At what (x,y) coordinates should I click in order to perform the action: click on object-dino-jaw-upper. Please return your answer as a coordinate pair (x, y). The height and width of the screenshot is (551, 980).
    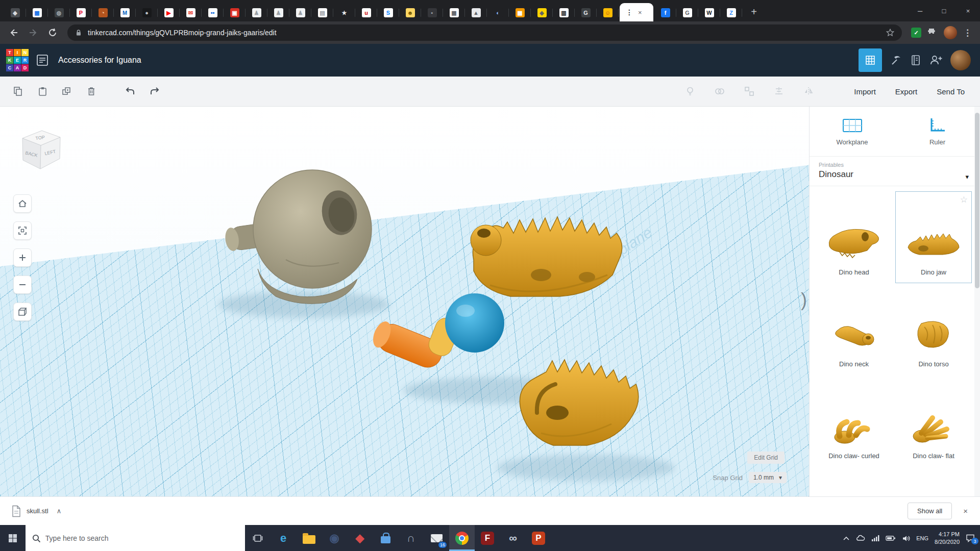
    Looking at the image, I should click on (496, 294).